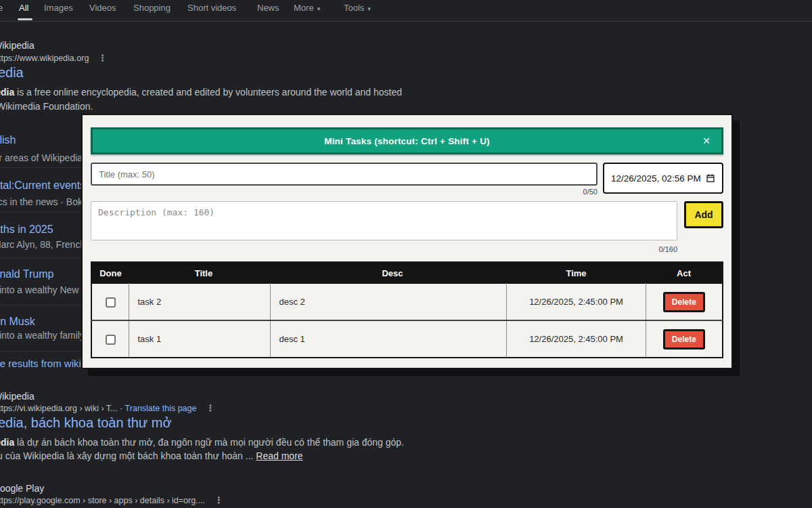 The width and height of the screenshot is (812, 508). Describe the element at coordinates (388, 302) in the screenshot. I see `task-desc-cell: desc 2` at that location.